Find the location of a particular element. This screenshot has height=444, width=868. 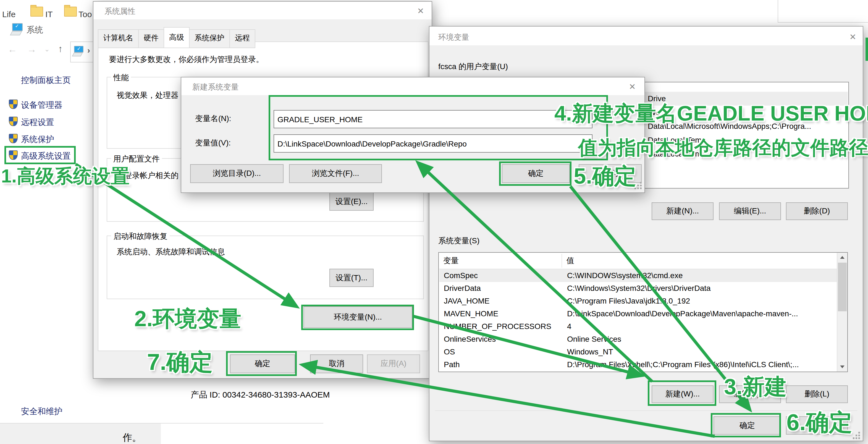

table-row: NUMBER_OF_PROCESSORS 4 is located at coordinates (643, 326).